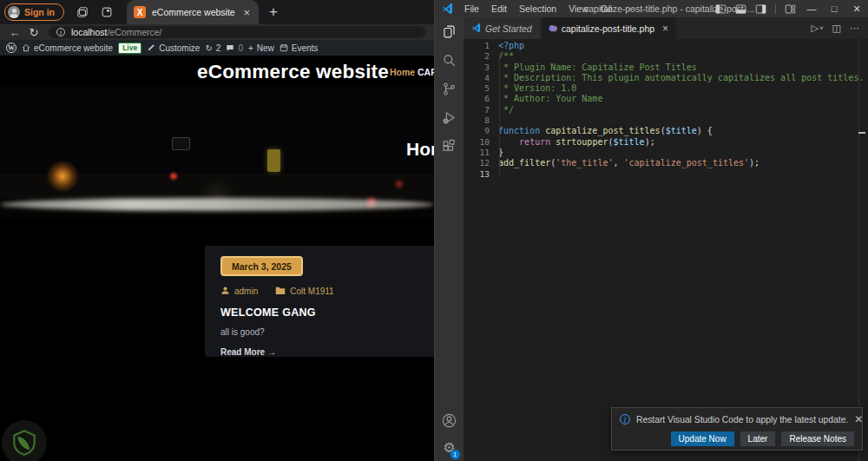 Image resolution: width=868 pixels, height=461 pixels. Describe the element at coordinates (448, 9) in the screenshot. I see `vscode-logo-icon` at that location.